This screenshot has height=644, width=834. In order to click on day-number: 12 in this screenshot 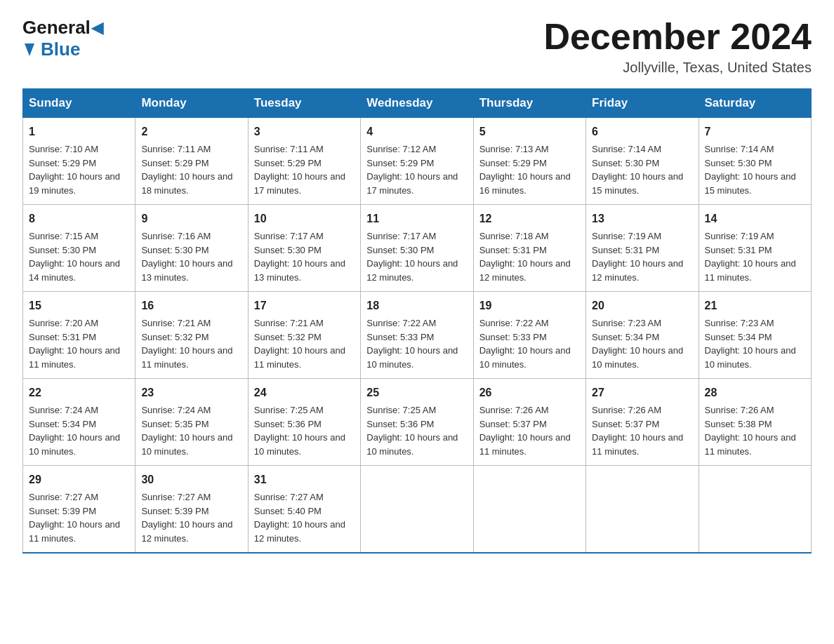, I will do `click(529, 219)`.